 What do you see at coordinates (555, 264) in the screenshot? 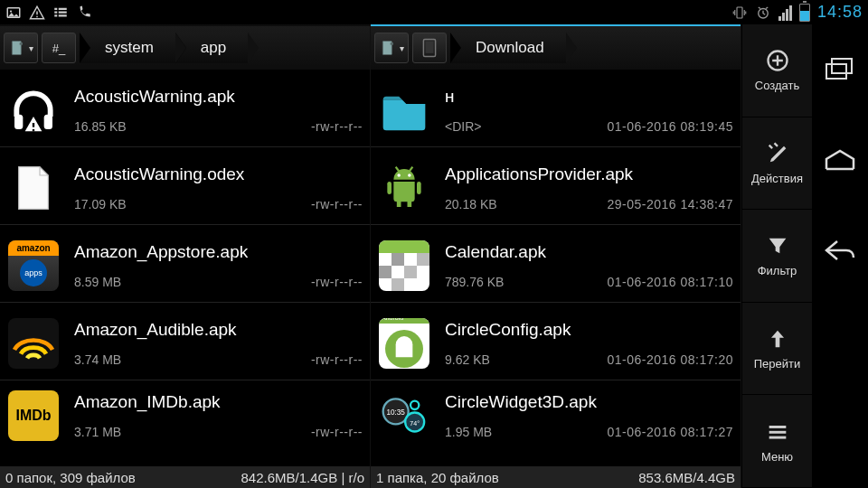
I see `file-row: Calendar.apk 789.76 KB01-06-2016 08:17:1…` at bounding box center [555, 264].